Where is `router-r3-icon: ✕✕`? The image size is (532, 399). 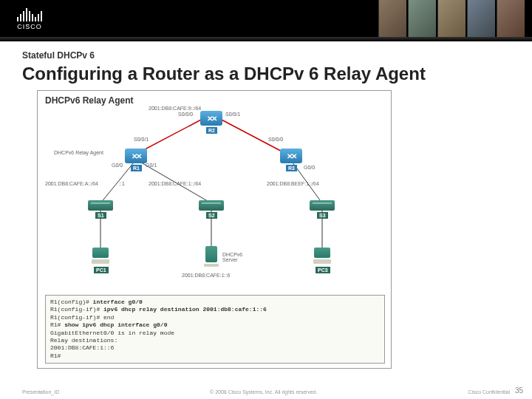 router-r3-icon: ✕✕ is located at coordinates (291, 156).